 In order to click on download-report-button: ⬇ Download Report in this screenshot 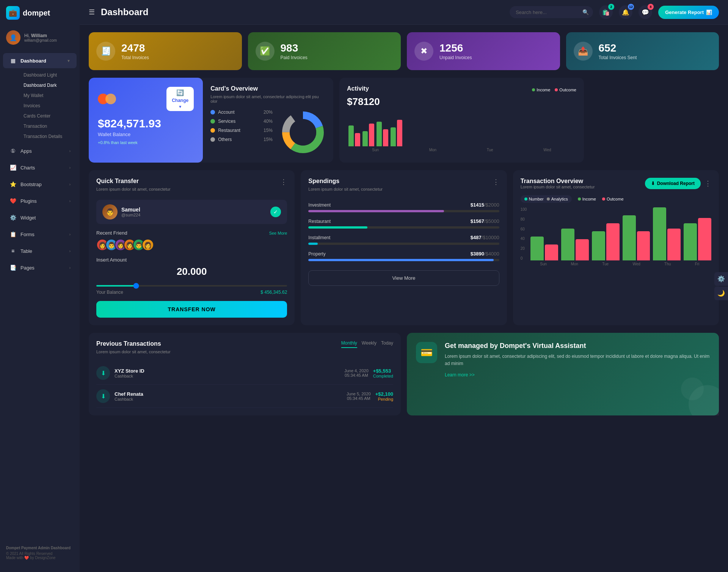, I will do `click(673, 183)`.